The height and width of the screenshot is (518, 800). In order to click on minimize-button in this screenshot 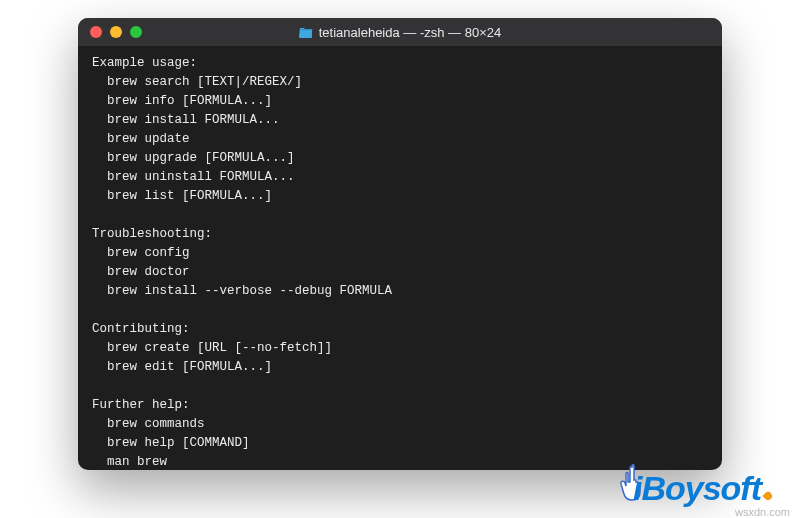, I will do `click(116, 32)`.